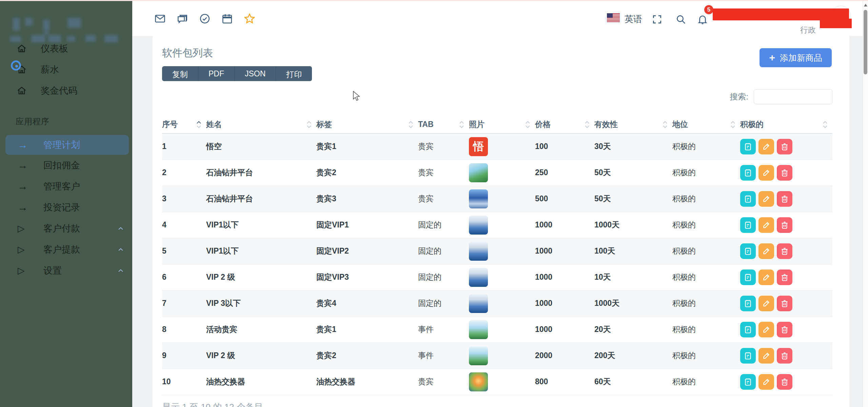 The image size is (868, 407). What do you see at coordinates (66, 49) in the screenshot?
I see `sidebar-item: 仪表板` at bounding box center [66, 49].